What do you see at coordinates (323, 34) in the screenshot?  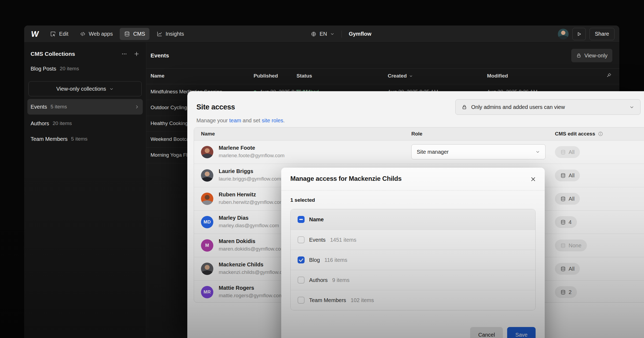 I see `language-selector: EN` at bounding box center [323, 34].